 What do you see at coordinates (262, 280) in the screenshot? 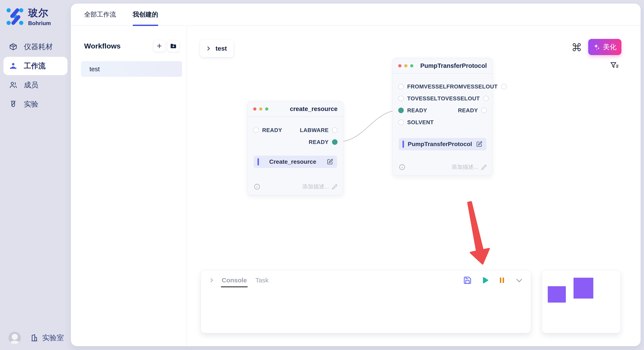
I see `task-tab: Task` at bounding box center [262, 280].